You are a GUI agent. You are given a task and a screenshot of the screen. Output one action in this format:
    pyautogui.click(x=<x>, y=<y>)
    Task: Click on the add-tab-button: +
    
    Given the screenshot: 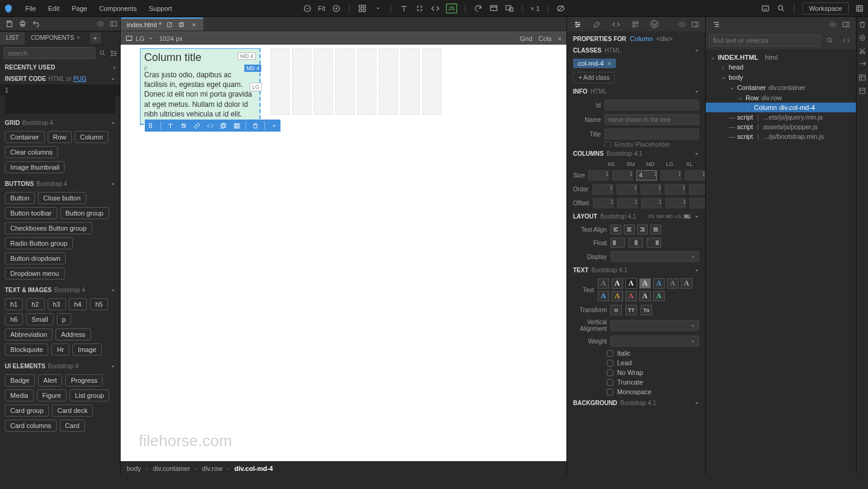 What is the action you would take?
    pyautogui.click(x=95, y=38)
    